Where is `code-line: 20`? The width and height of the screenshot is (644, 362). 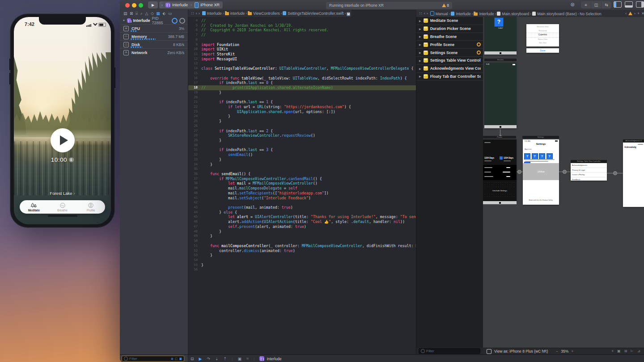
code-line: 20 is located at coordinates (302, 97).